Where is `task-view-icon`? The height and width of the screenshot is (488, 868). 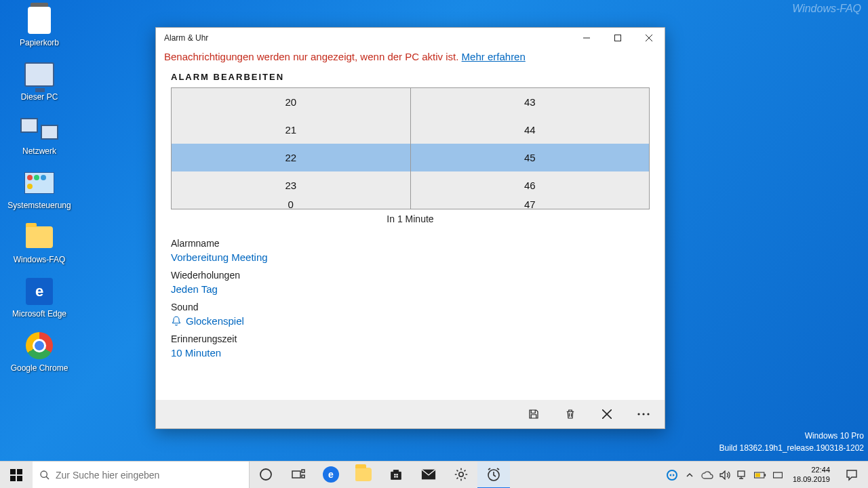
task-view-icon is located at coordinates (298, 474).